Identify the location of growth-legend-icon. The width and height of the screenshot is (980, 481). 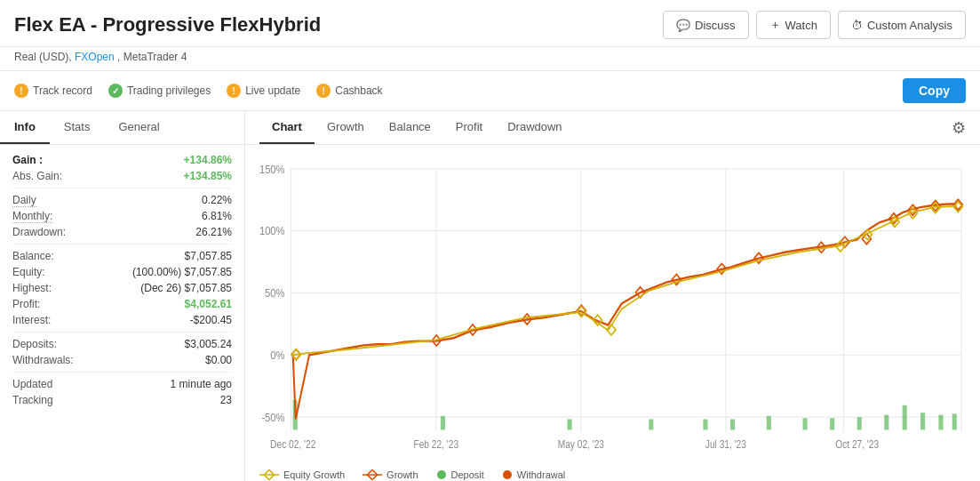
(372, 475).